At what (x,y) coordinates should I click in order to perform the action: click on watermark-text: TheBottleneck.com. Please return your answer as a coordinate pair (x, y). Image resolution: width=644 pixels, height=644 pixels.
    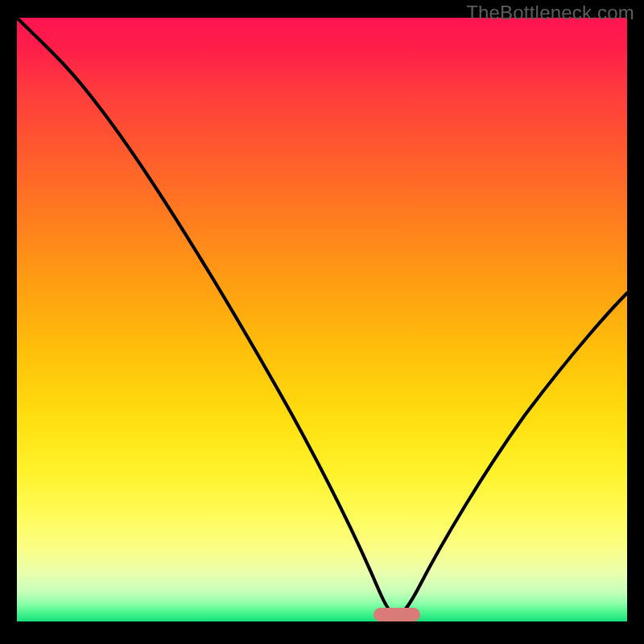
    Looking at the image, I should click on (551, 13).